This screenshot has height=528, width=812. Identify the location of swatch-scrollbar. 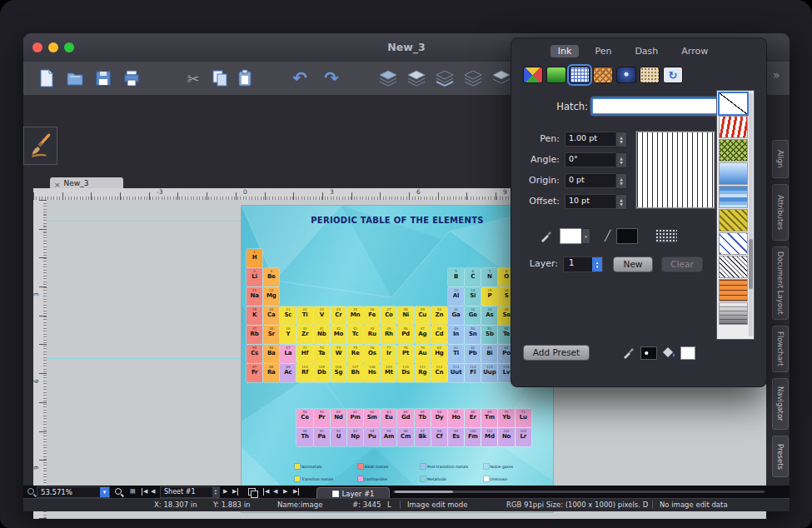
(751, 215).